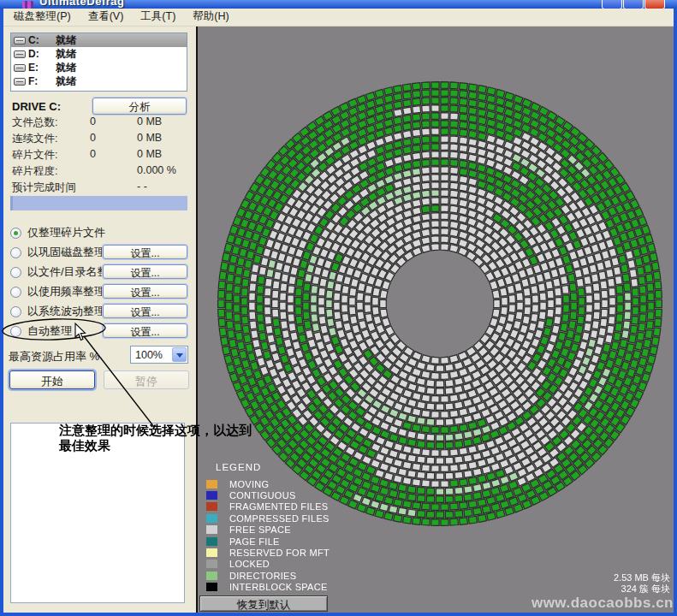 The height and width of the screenshot is (616, 677). What do you see at coordinates (612, 4) in the screenshot?
I see `minimize-button` at bounding box center [612, 4].